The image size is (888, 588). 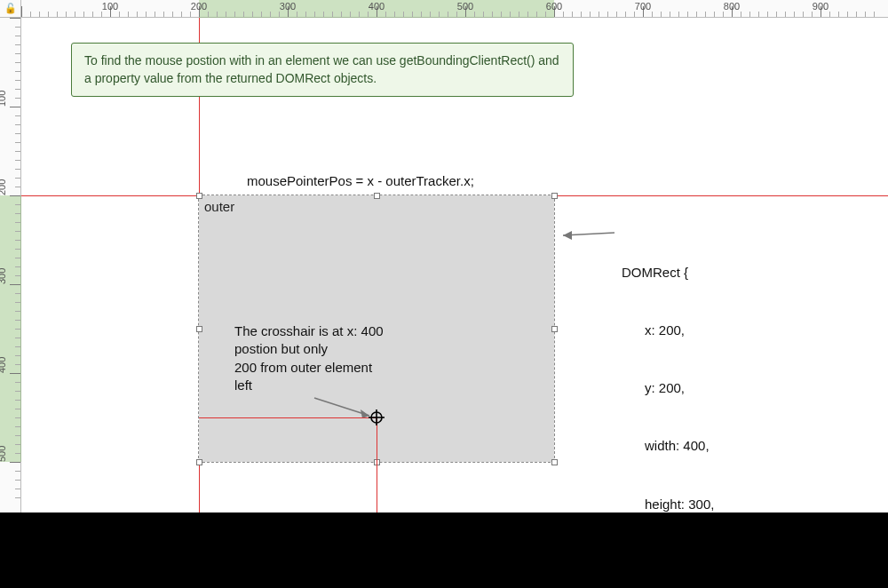 I want to click on ruler-horizontal: 100200300400500600700800900, so click(x=455, y=9).